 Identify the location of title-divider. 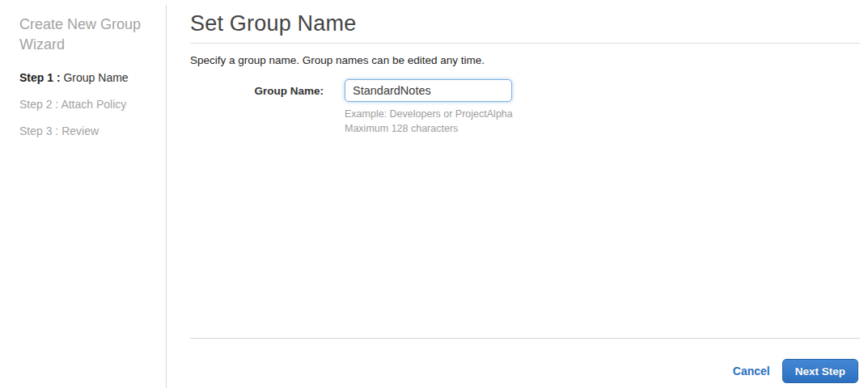
(525, 44).